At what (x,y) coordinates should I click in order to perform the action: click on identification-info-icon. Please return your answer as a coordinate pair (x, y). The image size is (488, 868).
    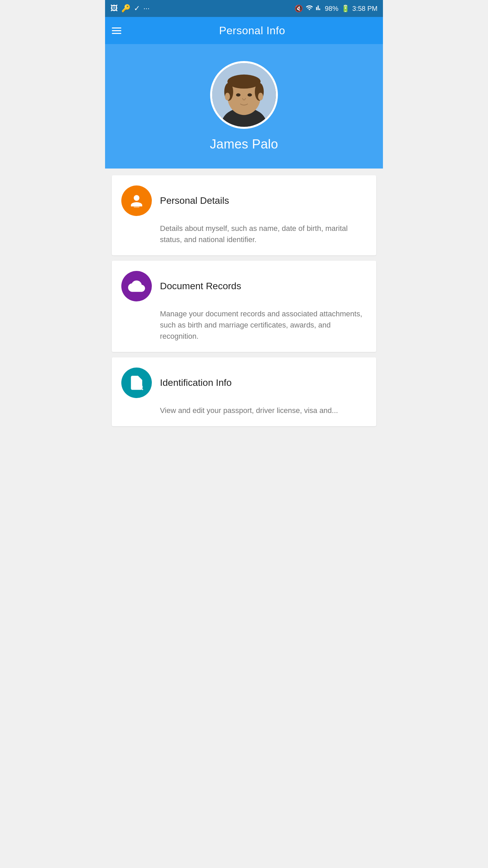
    Looking at the image, I should click on (137, 383).